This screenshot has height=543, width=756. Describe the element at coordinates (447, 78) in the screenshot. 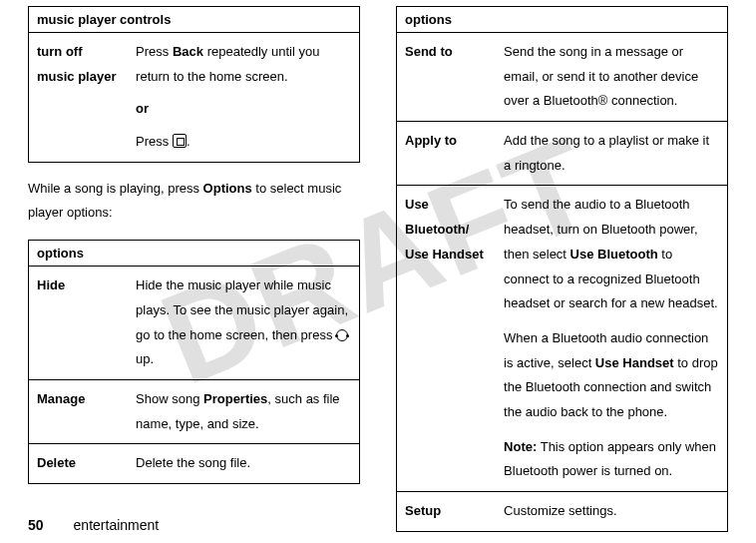

I see `sendto-key: Send to` at that location.